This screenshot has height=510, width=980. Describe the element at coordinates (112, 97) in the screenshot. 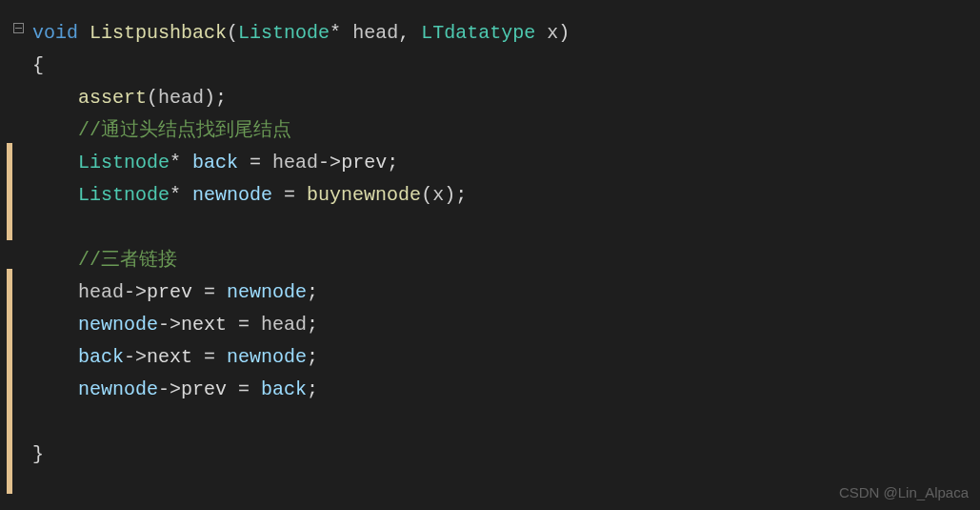

I see `function-call: assert` at that location.